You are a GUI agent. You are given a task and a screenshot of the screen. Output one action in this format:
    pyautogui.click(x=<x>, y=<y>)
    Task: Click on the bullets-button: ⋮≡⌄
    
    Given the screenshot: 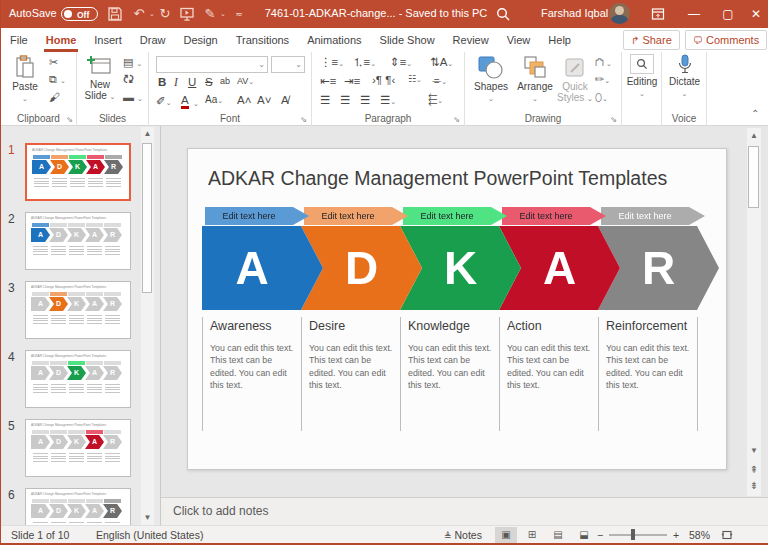 What is the action you would take?
    pyautogui.click(x=332, y=62)
    